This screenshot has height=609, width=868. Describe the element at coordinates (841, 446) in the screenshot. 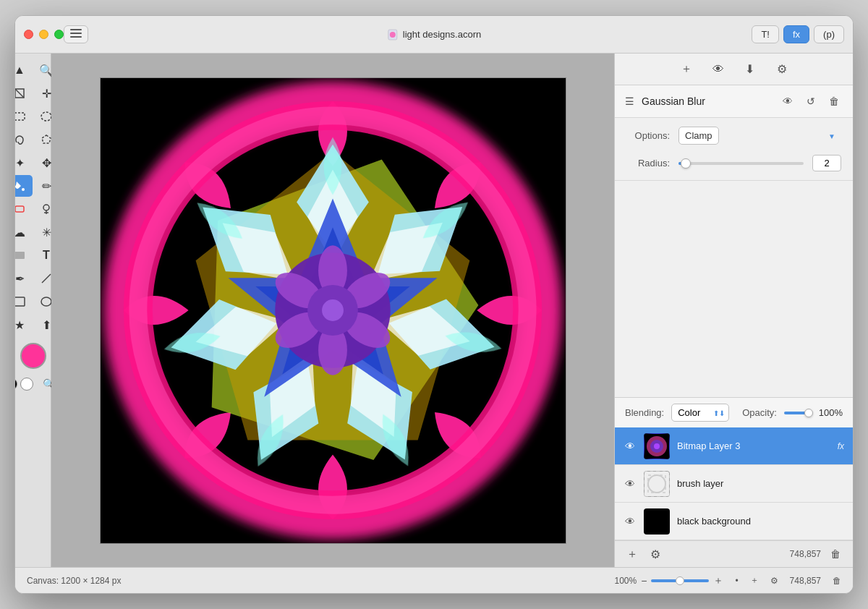

I see `layer-fx-badge-bitmap: fx` at that location.